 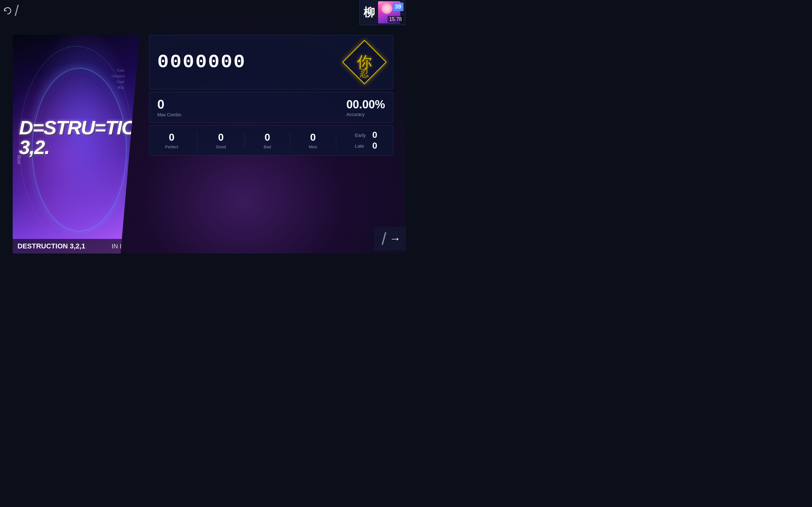 What do you see at coordinates (364, 62) in the screenshot?
I see `score-emblem: 你 忍` at bounding box center [364, 62].